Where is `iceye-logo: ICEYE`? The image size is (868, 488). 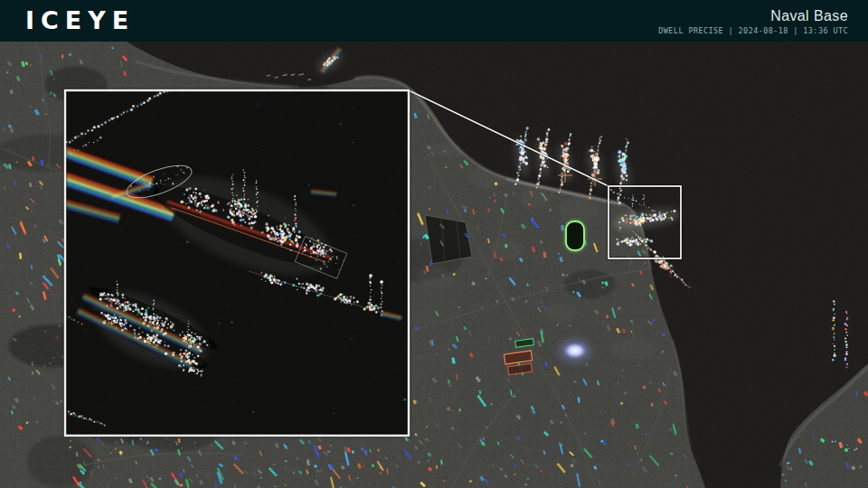
iceye-logo: ICEYE is located at coordinates (80, 21).